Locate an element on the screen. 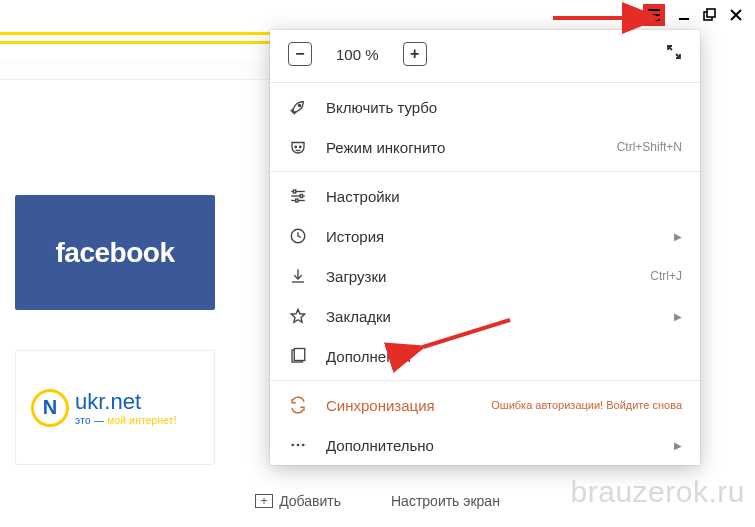  menu-item-more: Дополнительно ▶ is located at coordinates (485, 445).